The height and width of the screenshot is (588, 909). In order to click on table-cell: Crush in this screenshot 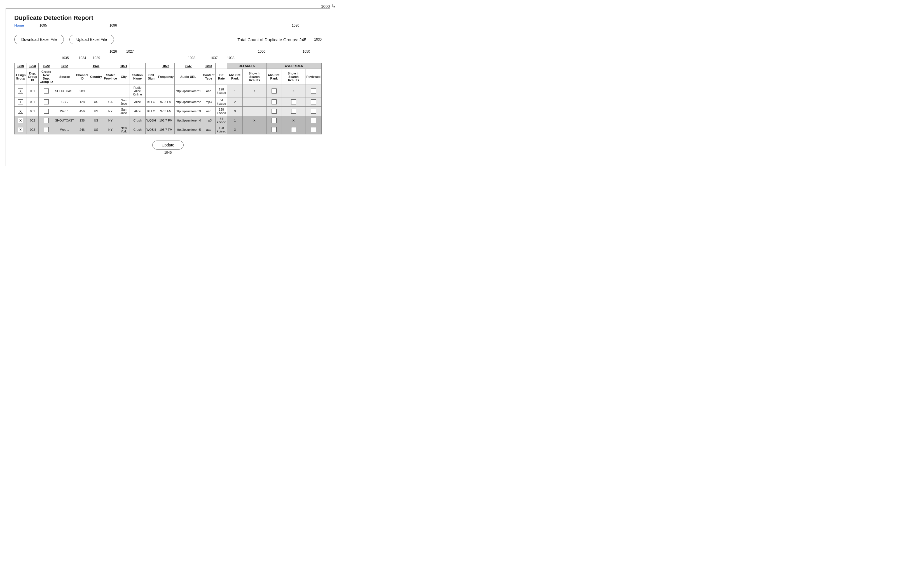, I will do `click(137, 121)`.